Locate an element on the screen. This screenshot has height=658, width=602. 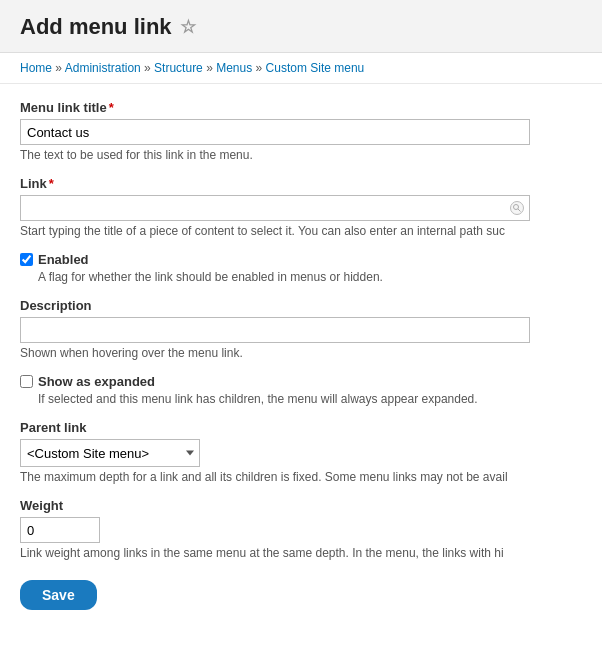
menu-link-title-group: Menu link title* The text to be used for… is located at coordinates (301, 131).